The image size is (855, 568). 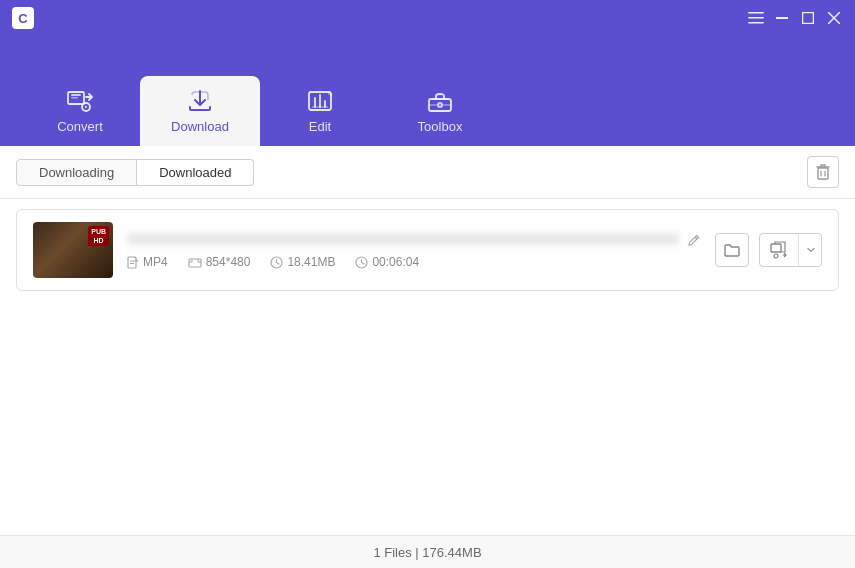 What do you see at coordinates (80, 126) in the screenshot?
I see `convert-tab-label: Convert` at bounding box center [80, 126].